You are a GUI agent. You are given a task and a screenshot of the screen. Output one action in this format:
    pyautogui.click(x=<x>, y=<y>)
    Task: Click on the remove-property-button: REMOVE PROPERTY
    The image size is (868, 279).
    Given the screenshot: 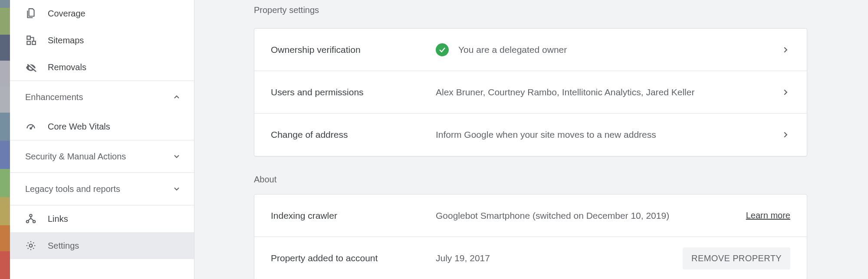 What is the action you would take?
    pyautogui.click(x=736, y=258)
    